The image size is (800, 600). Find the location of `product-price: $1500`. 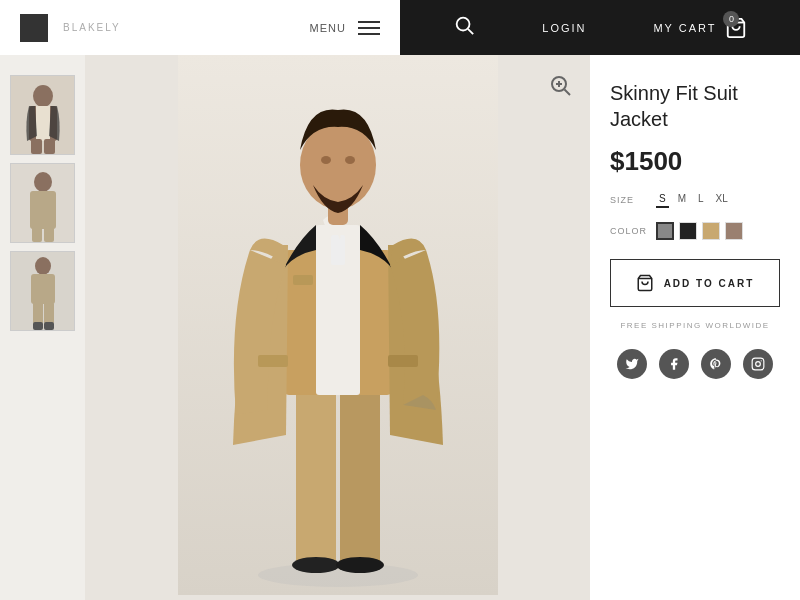

product-price: $1500 is located at coordinates (695, 162).